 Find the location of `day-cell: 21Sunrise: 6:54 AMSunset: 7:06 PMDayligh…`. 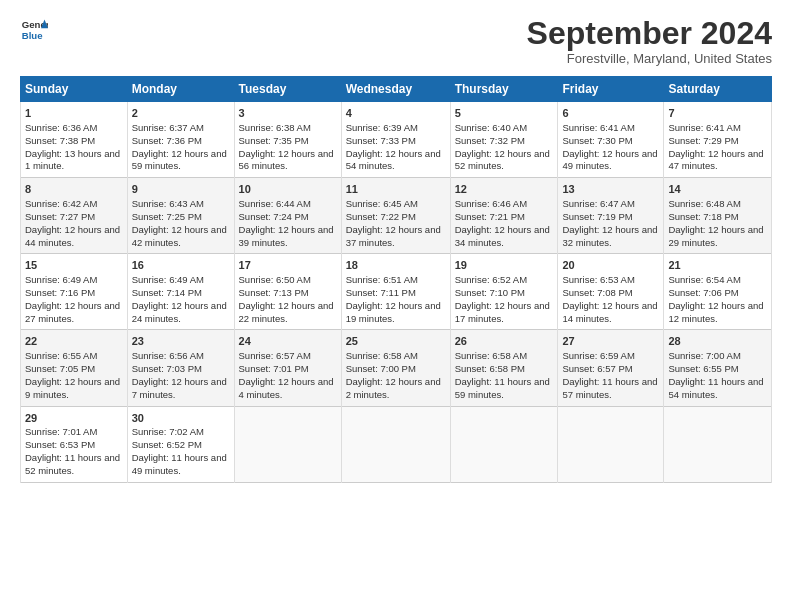

day-cell: 21Sunrise: 6:54 AMSunset: 7:06 PMDayligh… is located at coordinates (718, 292).